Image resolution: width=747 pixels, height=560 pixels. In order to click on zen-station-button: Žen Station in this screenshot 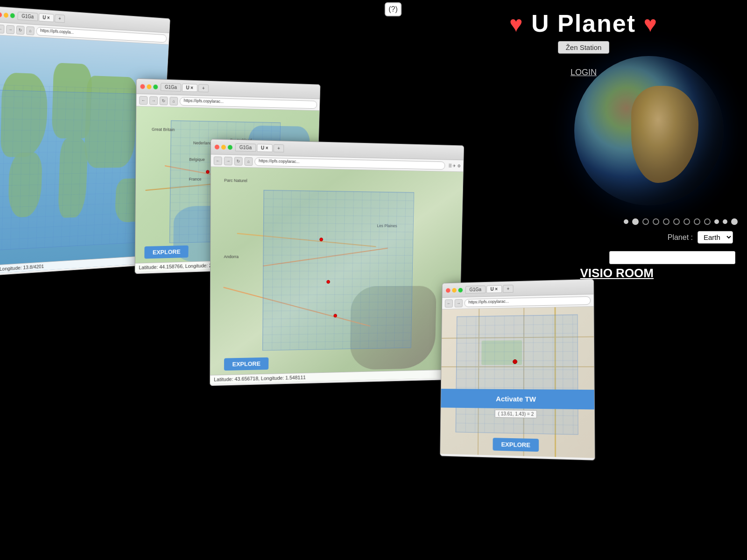, I will do `click(584, 48)`.